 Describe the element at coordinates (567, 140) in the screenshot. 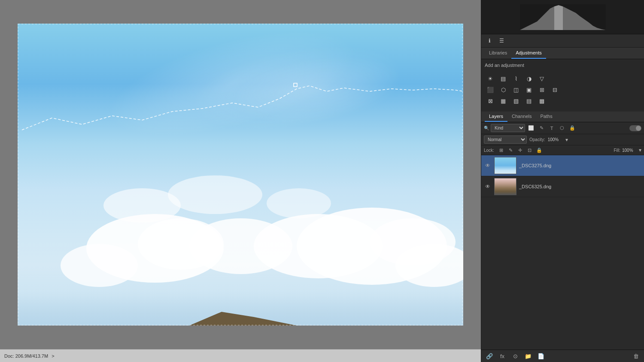

I see `opacity-arrow: ▾` at that location.